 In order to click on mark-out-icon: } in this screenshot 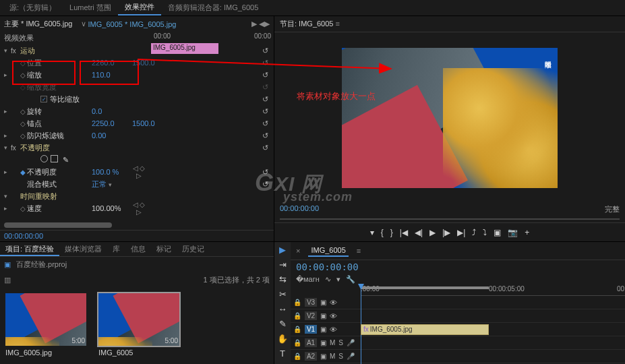, I will do `click(392, 233)`.